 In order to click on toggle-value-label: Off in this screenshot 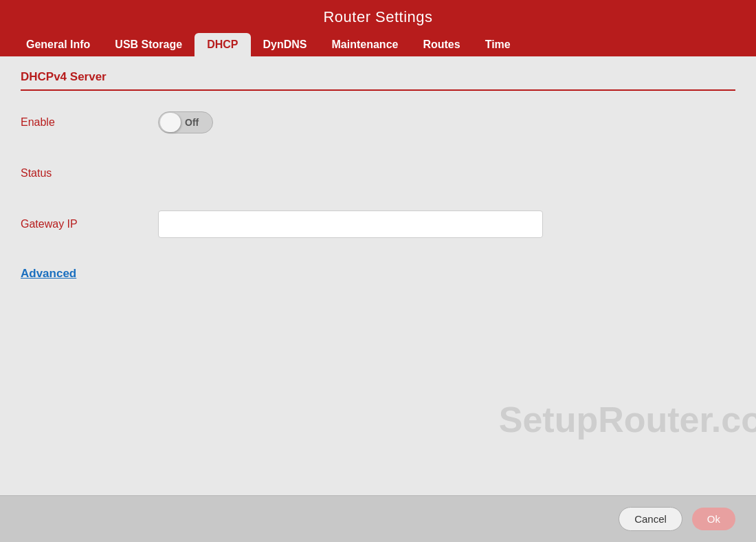, I will do `click(192, 122)`.